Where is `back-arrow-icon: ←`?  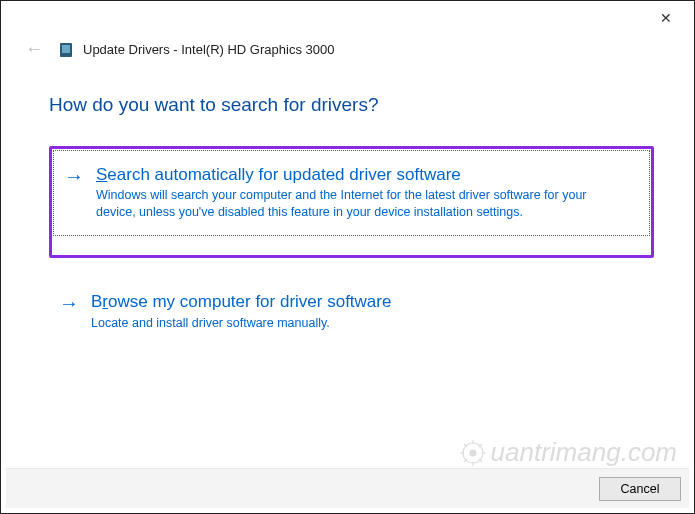
back-arrow-icon: ← is located at coordinates (34, 49).